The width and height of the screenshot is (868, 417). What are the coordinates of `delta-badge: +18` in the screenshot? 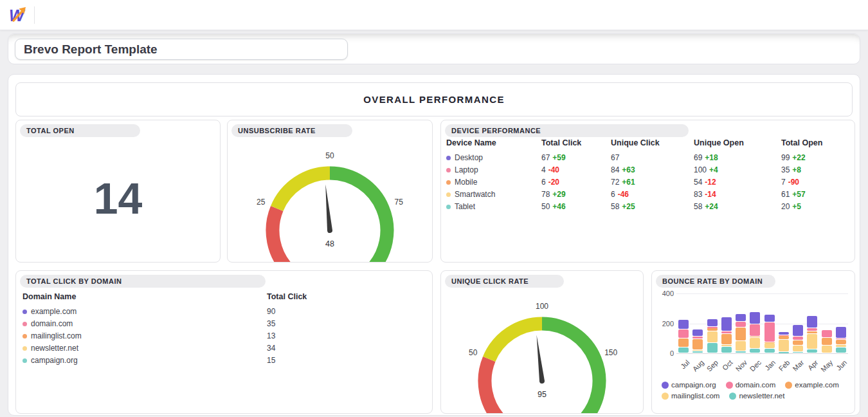 It's located at (711, 158).